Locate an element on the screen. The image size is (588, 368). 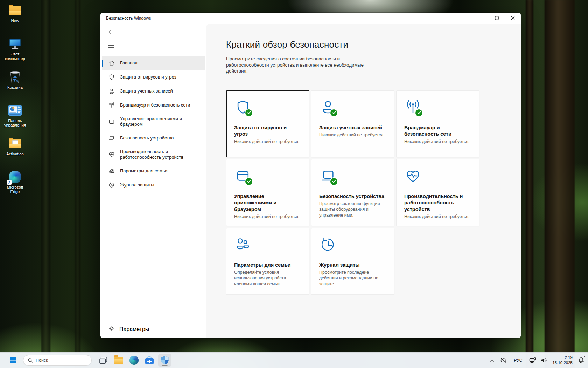
family-icon is located at coordinates (112, 171).